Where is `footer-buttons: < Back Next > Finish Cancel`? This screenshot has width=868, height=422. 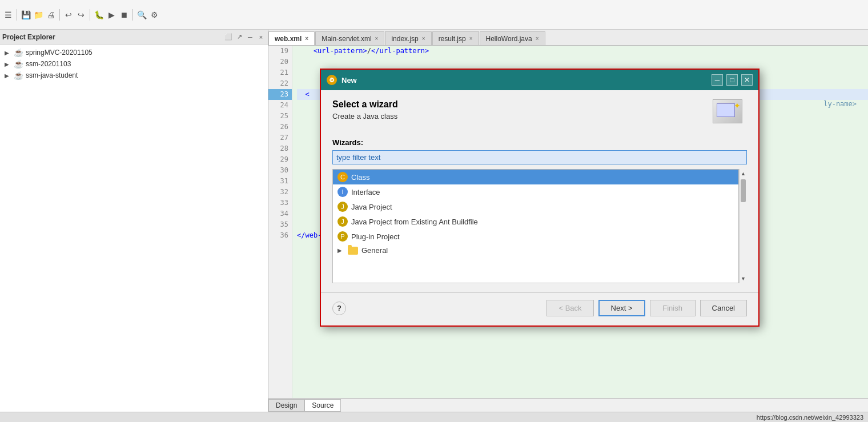
footer-buttons: < Back Next > Finish Cancel is located at coordinates (646, 308).